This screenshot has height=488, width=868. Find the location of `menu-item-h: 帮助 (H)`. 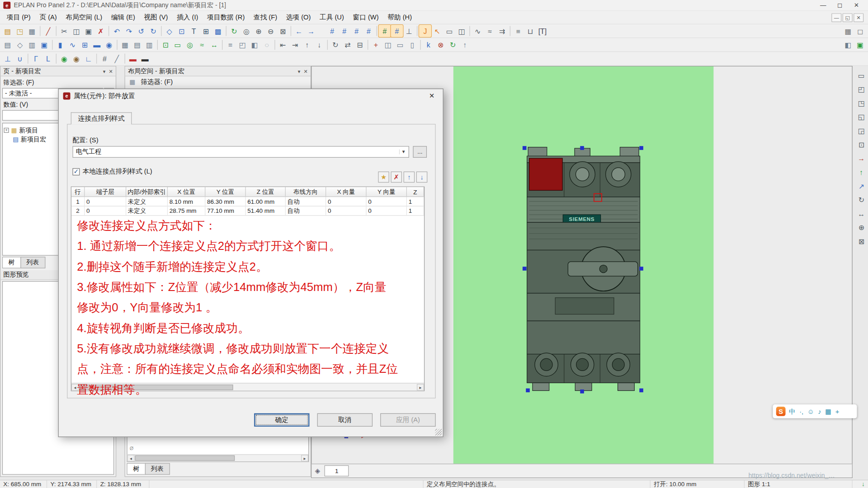

menu-item-h: 帮助 (H) is located at coordinates (400, 17).